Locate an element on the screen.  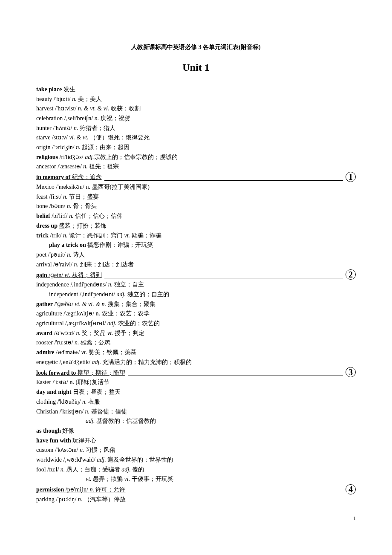
separator-text: gain /ɡein/ vt. 获得；得到 is located at coordinates (69, 275).